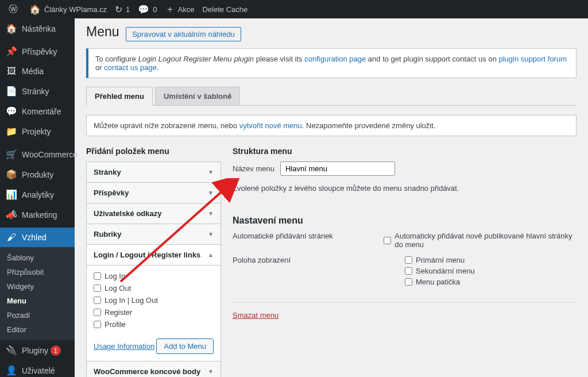 This screenshot has width=588, height=377. I want to click on home-icon: 🏠, so click(35, 9).